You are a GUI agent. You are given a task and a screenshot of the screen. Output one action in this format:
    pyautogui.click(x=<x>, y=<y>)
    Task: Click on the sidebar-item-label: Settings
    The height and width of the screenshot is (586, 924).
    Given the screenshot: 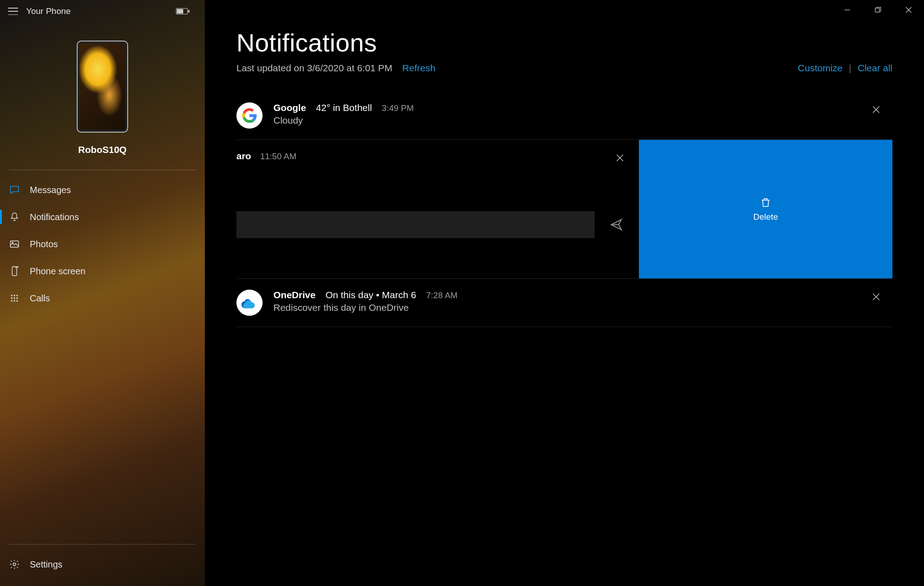 What is the action you would take?
    pyautogui.click(x=46, y=565)
    